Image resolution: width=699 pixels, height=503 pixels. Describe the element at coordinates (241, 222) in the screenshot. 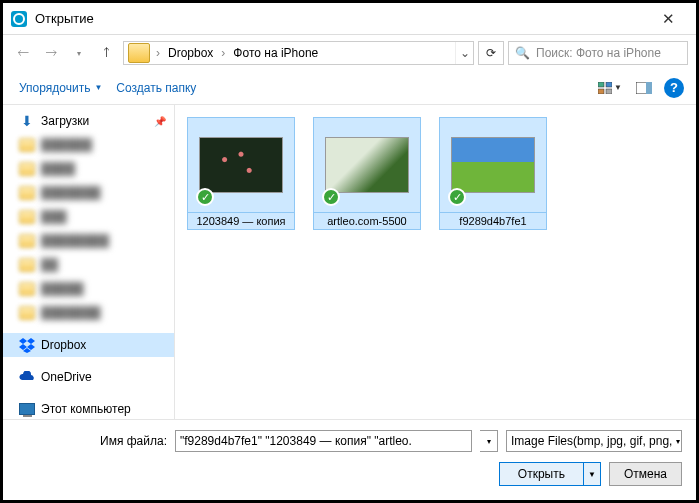

I see `file-name: 1203849 — копия` at that location.